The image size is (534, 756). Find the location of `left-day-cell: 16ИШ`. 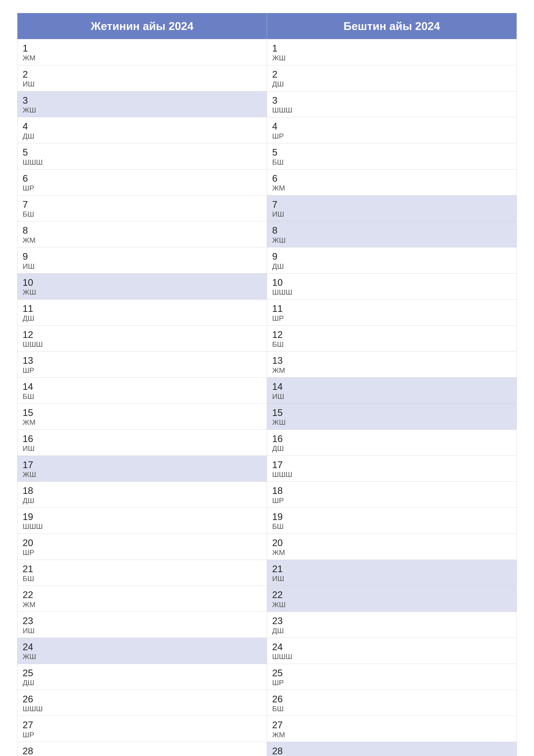

left-day-cell: 16ИШ is located at coordinates (142, 443).